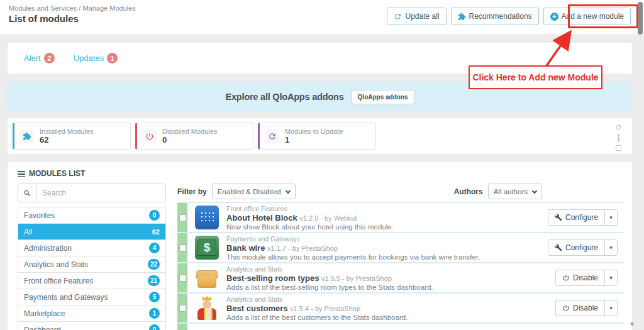 This screenshot has width=644, height=330. I want to click on update-all-button: Update all, so click(416, 16).